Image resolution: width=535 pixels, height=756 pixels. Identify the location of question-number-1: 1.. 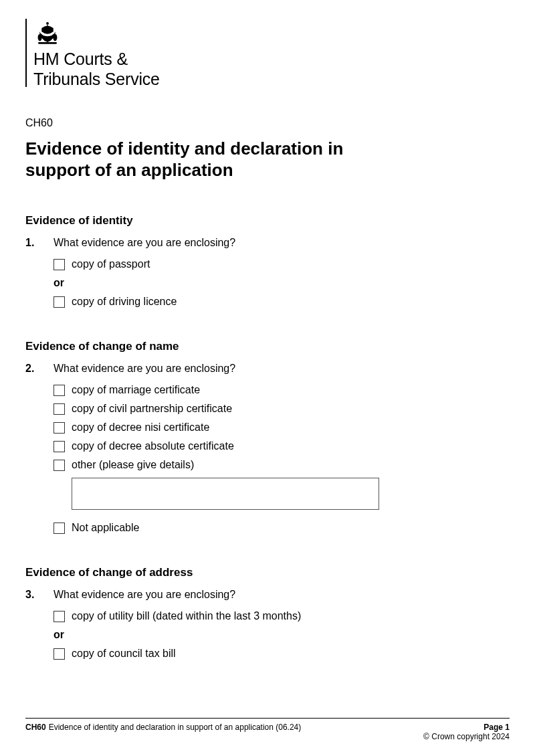
(39, 243).